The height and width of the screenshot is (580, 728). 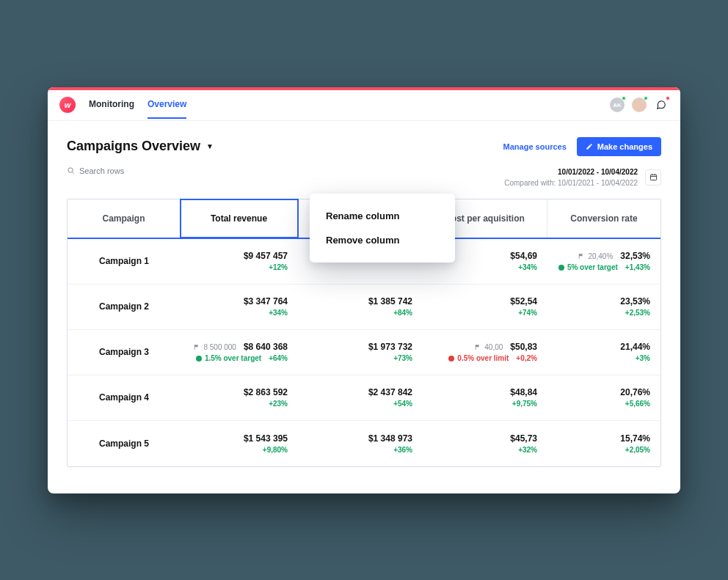 I want to click on table-cell: $1 348 973+36%, so click(x=360, y=444).